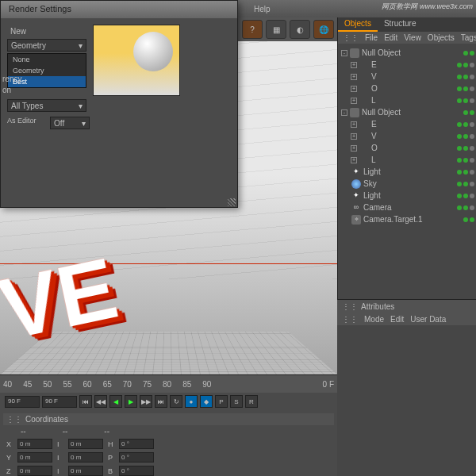  What do you see at coordinates (131, 401) in the screenshot?
I see `play-button: ▶` at bounding box center [131, 401].